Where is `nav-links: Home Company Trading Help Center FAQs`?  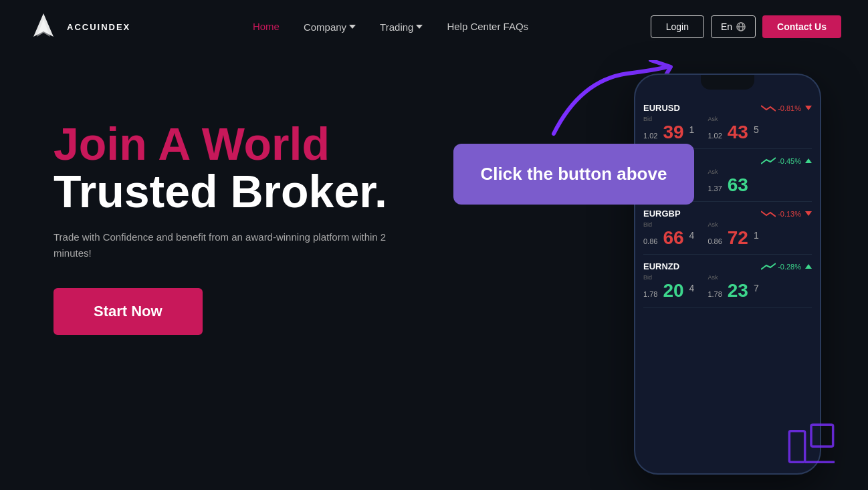
nav-links: Home Company Trading Help Center FAQs is located at coordinates (391, 27).